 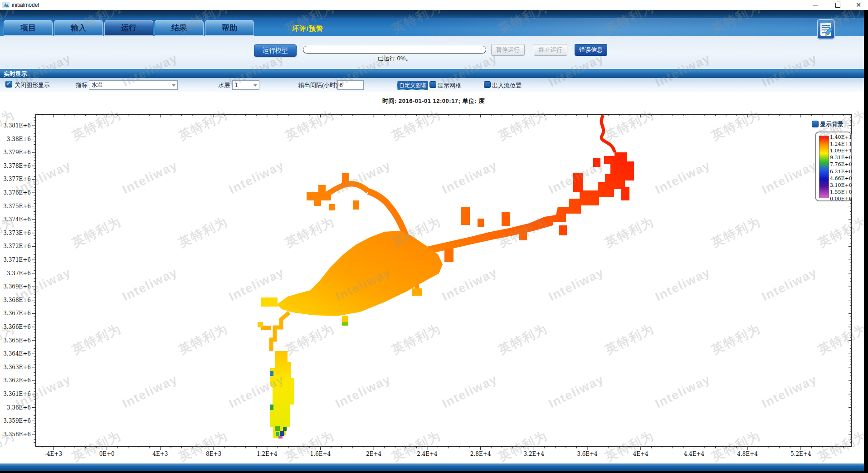 What do you see at coordinates (432, 14) in the screenshot?
I see `header-accent-band` at bounding box center [432, 14].